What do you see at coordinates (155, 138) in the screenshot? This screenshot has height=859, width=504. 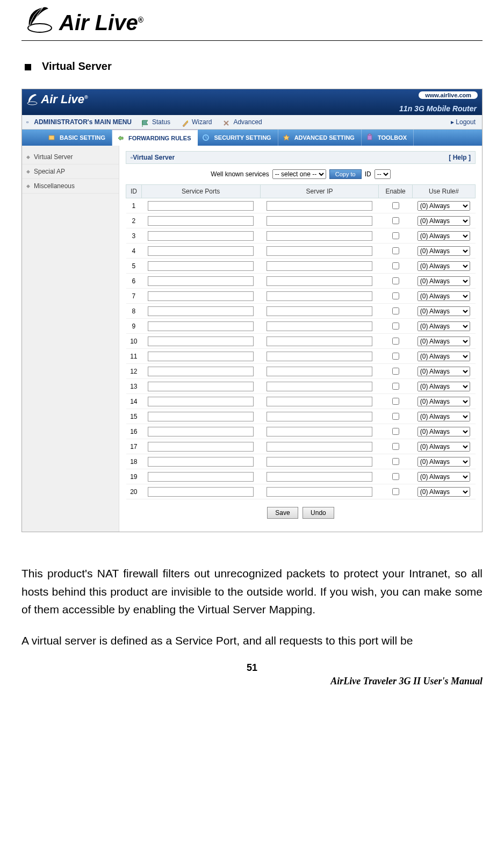 I see `tab-forwarding-rules: FORWARDING RULES` at bounding box center [155, 138].